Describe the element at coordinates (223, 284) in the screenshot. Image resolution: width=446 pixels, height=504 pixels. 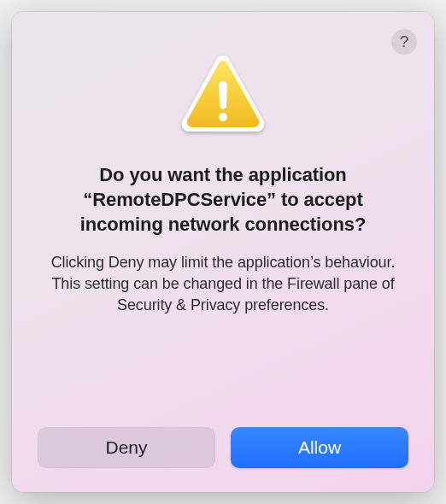
I see `dialog-subtext: Clicking Deny may limit the application’…` at that location.